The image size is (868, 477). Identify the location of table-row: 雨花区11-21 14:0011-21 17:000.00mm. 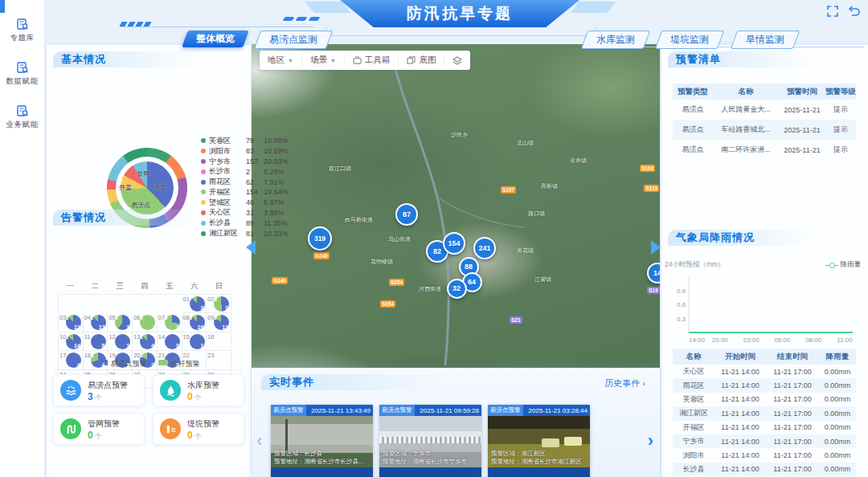
(764, 385).